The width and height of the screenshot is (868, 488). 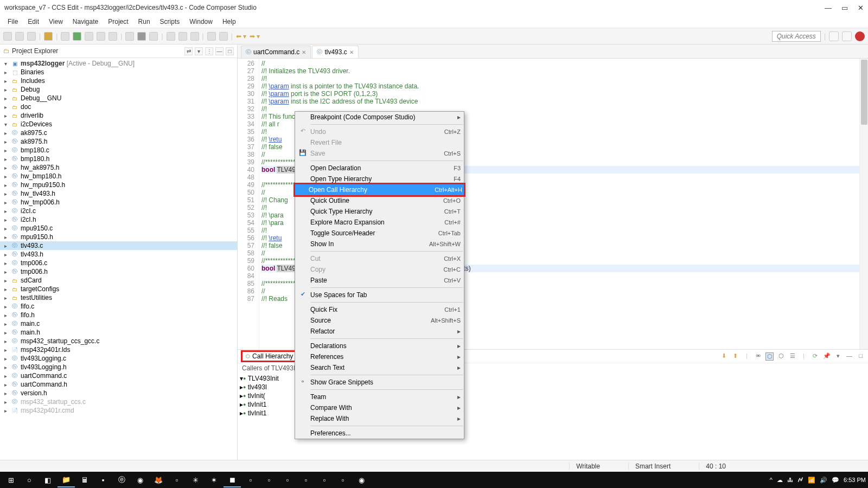 I want to click on tree-item: ▸ⓗuartCommand.h, so click(x=118, y=384).